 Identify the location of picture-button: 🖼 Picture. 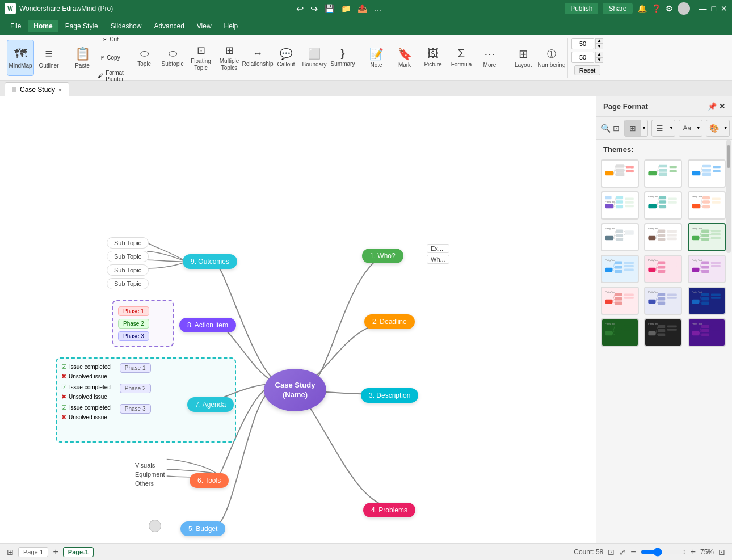
(433, 58).